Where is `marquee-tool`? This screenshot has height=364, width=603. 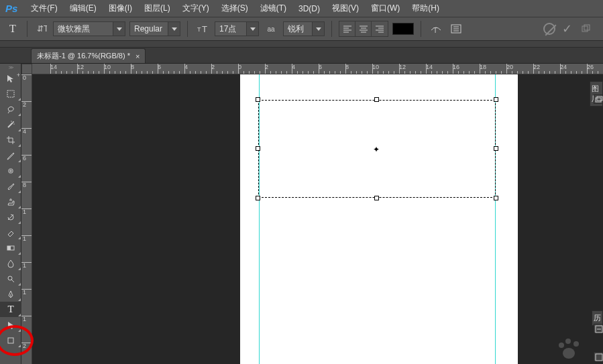
marquee-tool is located at coordinates (11, 94).